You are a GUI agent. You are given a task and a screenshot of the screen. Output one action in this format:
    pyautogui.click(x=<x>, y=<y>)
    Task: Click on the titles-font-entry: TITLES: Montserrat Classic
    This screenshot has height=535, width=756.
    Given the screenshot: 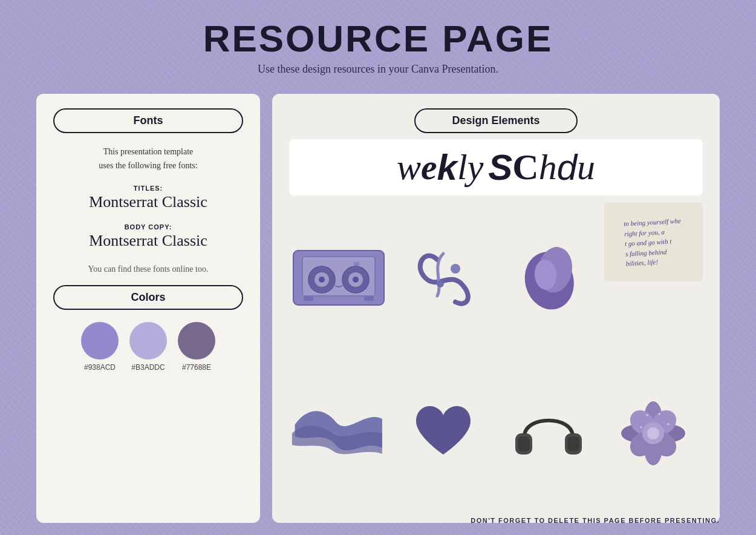 What is the action you would take?
    pyautogui.click(x=148, y=198)
    